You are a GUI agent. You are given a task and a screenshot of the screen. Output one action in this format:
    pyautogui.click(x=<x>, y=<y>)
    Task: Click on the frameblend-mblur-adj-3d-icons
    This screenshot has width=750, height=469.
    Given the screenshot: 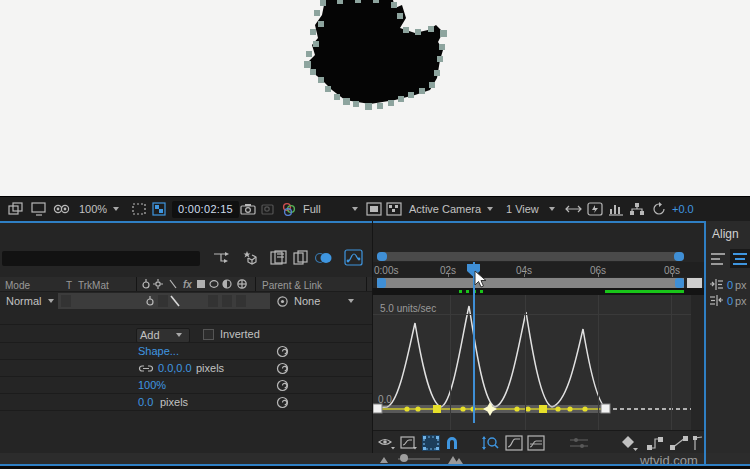 What is the action you would take?
    pyautogui.click(x=223, y=284)
    